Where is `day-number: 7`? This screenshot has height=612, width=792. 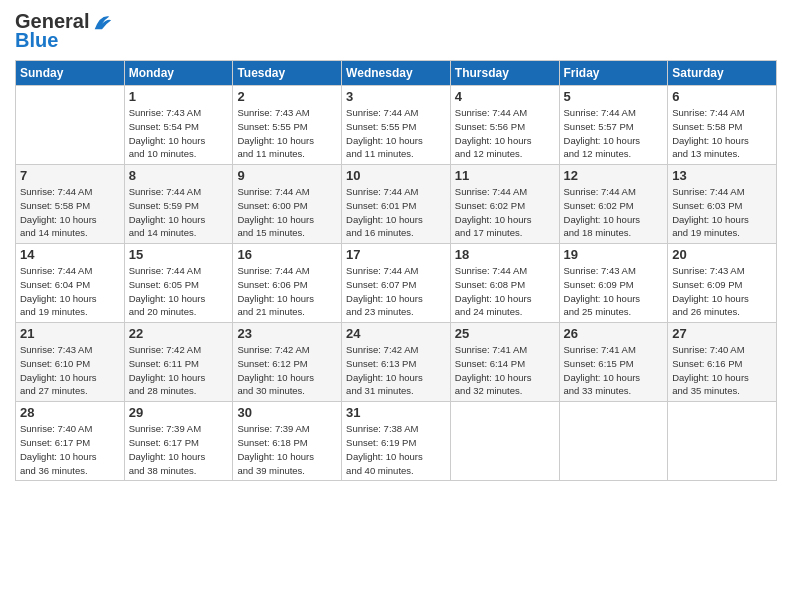 day-number: 7 is located at coordinates (70, 176).